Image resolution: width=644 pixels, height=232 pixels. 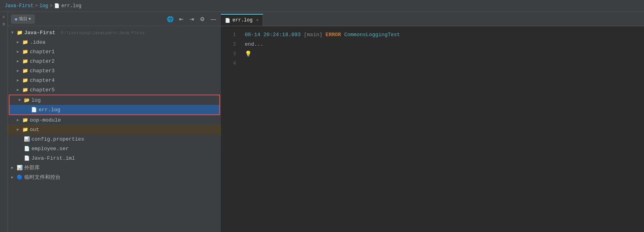 I want to click on configprops-label: config.properties, so click(x=58, y=139).